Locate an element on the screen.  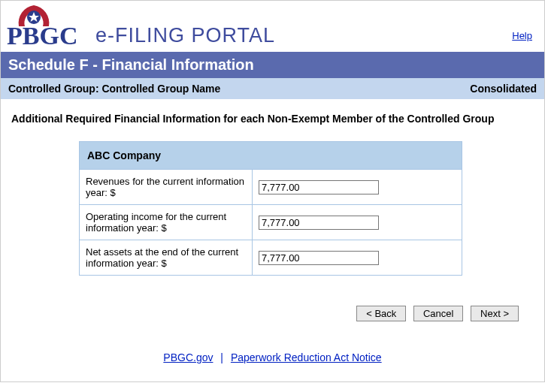
cancel-button: Cancel is located at coordinates (438, 314).